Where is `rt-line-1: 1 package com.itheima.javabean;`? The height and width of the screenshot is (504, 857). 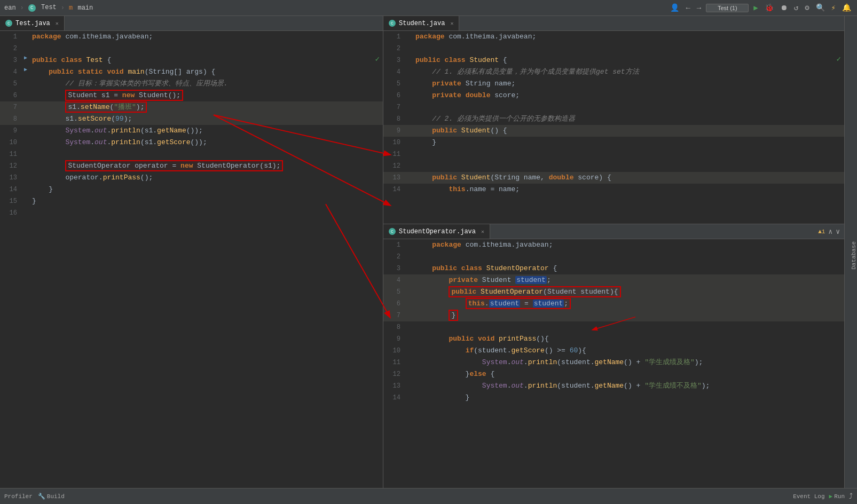 rt-line-1: 1 package com.itheima.javabean; is located at coordinates (614, 37).